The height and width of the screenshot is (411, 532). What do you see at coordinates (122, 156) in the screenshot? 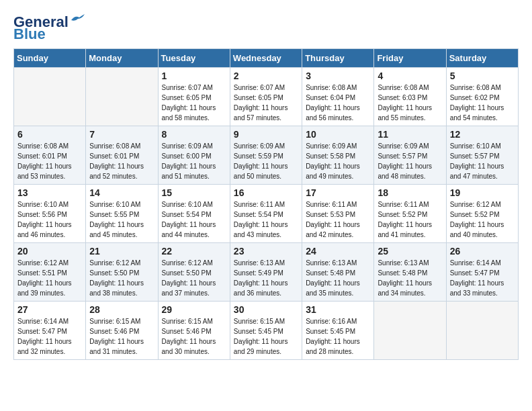
I see `calendar-cell: 7 Sunrise: 6:08 AMSunset: 6:01 PMDayligh…` at bounding box center [122, 156].